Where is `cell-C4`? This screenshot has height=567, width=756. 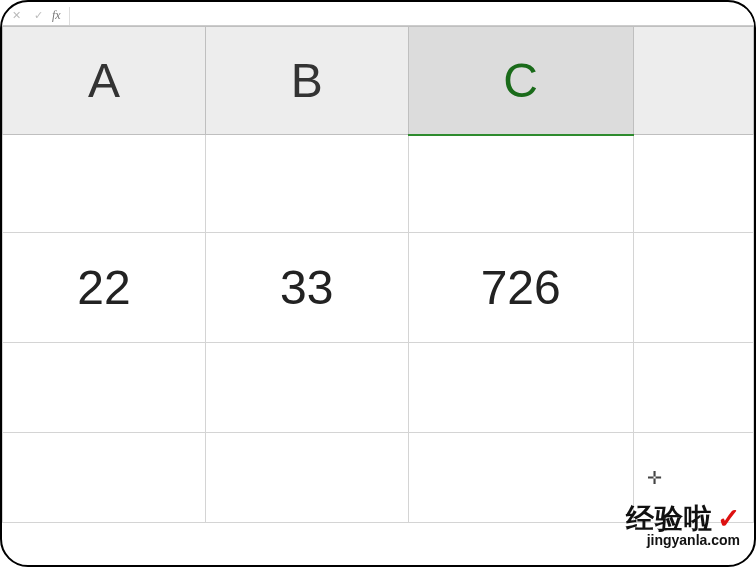 cell-C4 is located at coordinates (520, 478).